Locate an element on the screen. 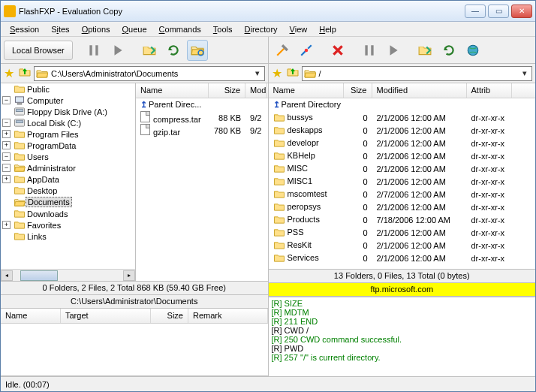  explorer-icon is located at coordinates (197, 50).